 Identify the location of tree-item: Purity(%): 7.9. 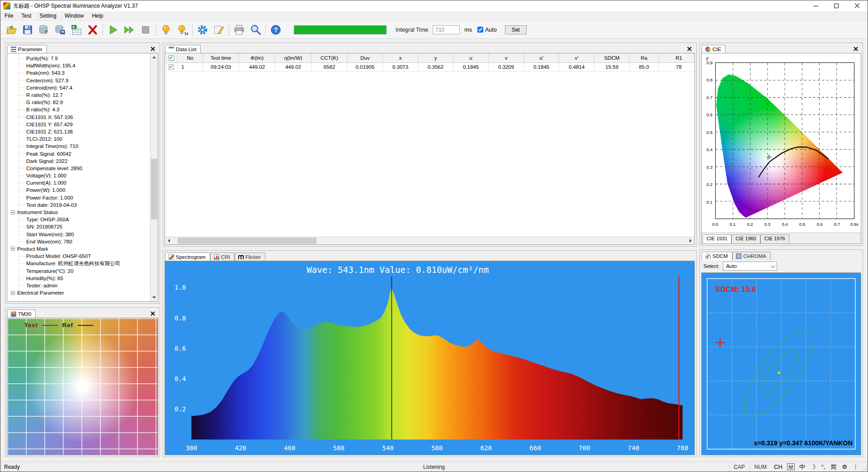
(79, 58).